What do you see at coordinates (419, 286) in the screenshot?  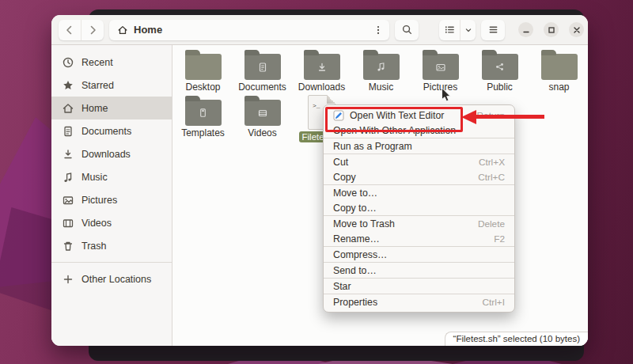 I see `menu-item-star: Star` at bounding box center [419, 286].